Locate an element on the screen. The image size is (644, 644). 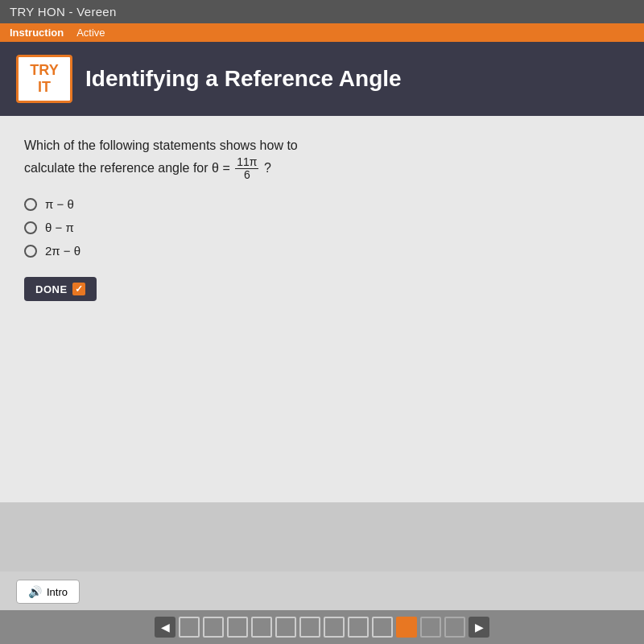
option-2-text: θ − π is located at coordinates (60, 227).